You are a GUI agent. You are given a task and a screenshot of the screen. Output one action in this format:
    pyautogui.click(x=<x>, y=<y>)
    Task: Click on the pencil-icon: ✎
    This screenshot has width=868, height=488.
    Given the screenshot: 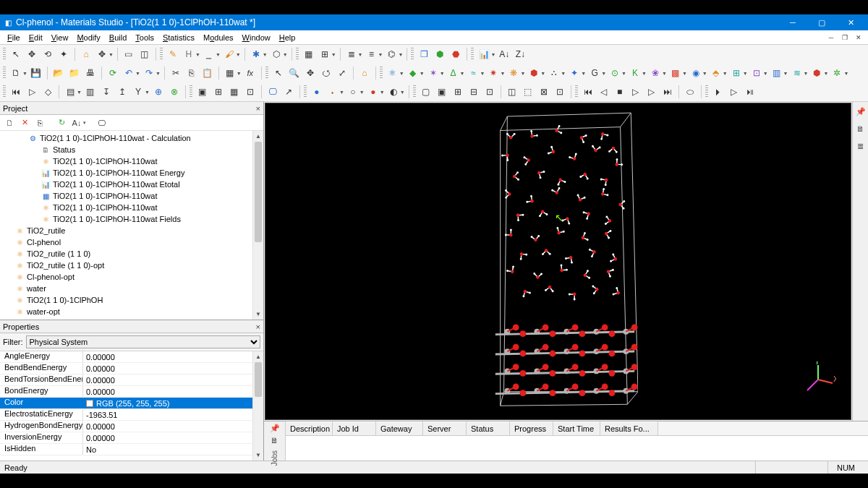 What is the action you would take?
    pyautogui.click(x=173, y=54)
    